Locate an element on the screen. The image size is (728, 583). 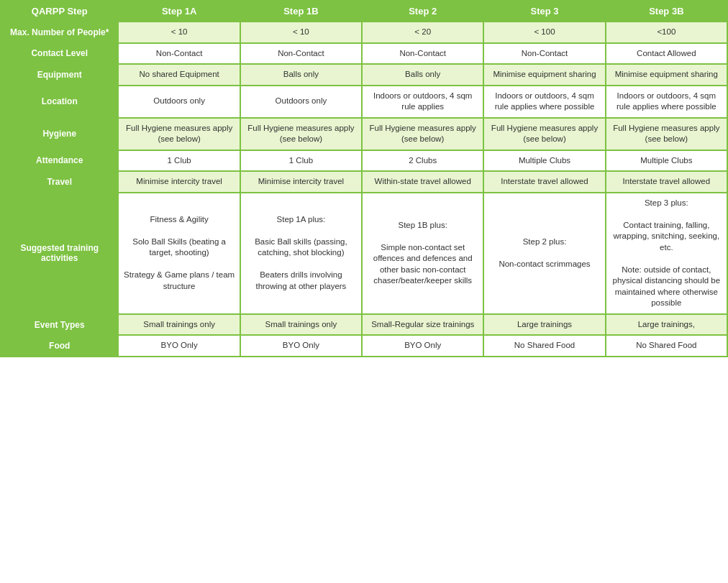
table-cell: Step 1A plus:Basic Ball skills (passing,… is located at coordinates (301, 253).